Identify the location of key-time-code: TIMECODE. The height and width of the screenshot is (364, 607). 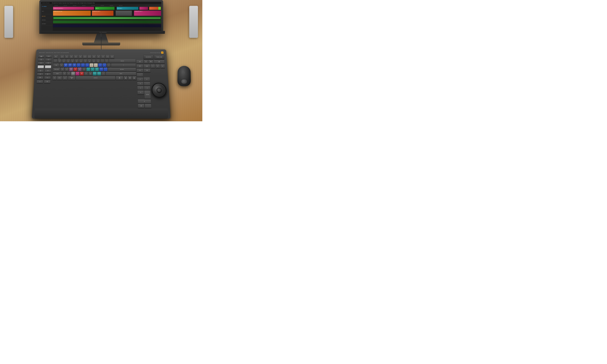
(140, 62).